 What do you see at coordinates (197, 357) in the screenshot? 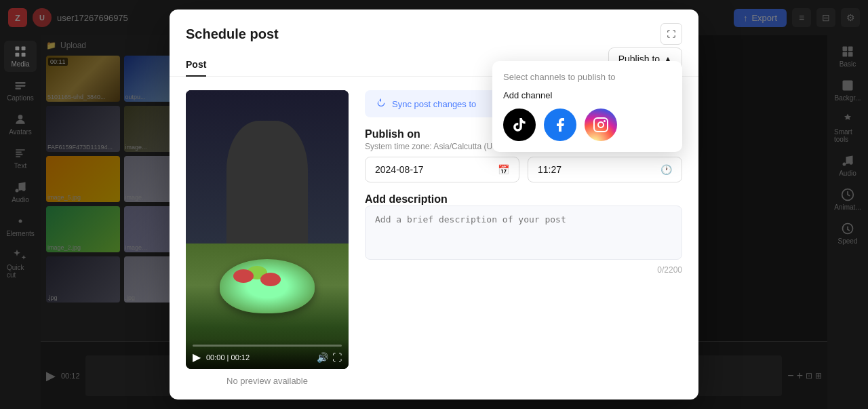
I see `video-play-button: ▶` at bounding box center [197, 357].